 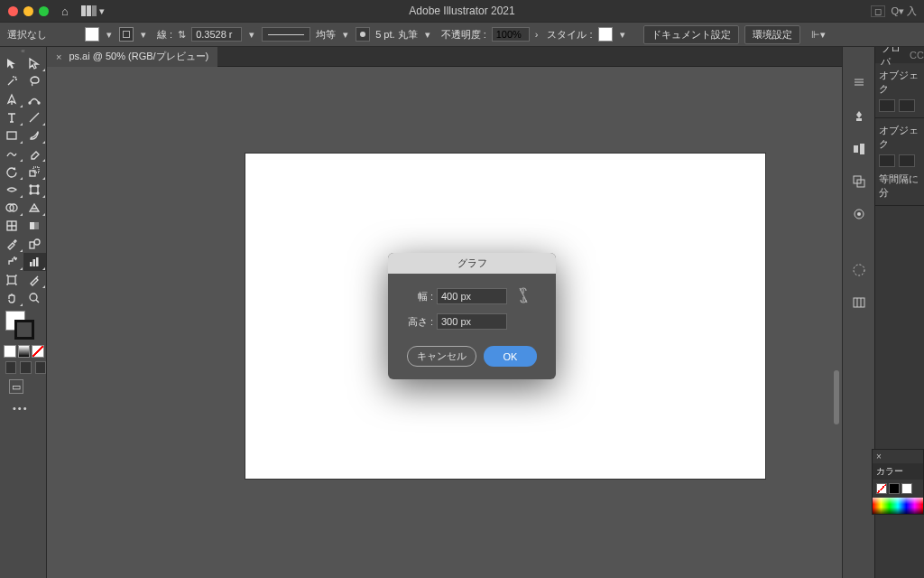 What do you see at coordinates (29, 11) in the screenshot?
I see `minimize-window-button` at bounding box center [29, 11].